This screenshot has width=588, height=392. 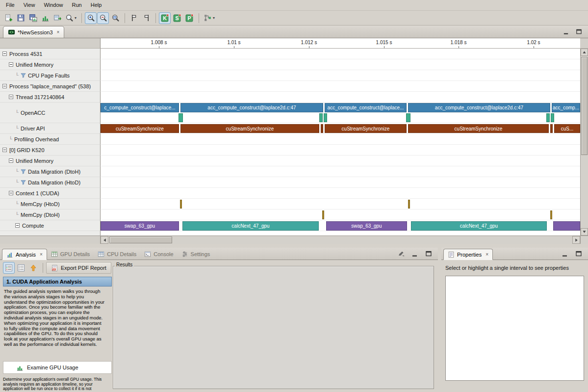 I want to click on tree-item-profiling-overhead: └Profiling Overhead, so click(x=50, y=139).